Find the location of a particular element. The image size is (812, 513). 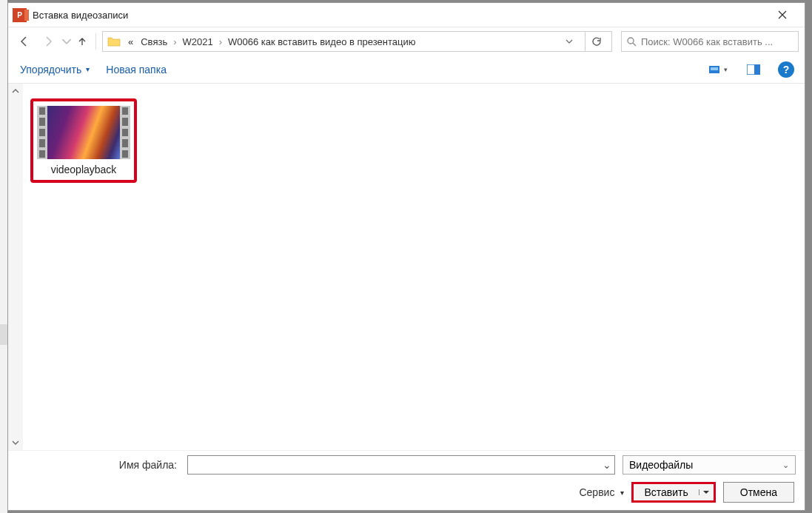

powerpoint-icon: P is located at coordinates (19, 15).